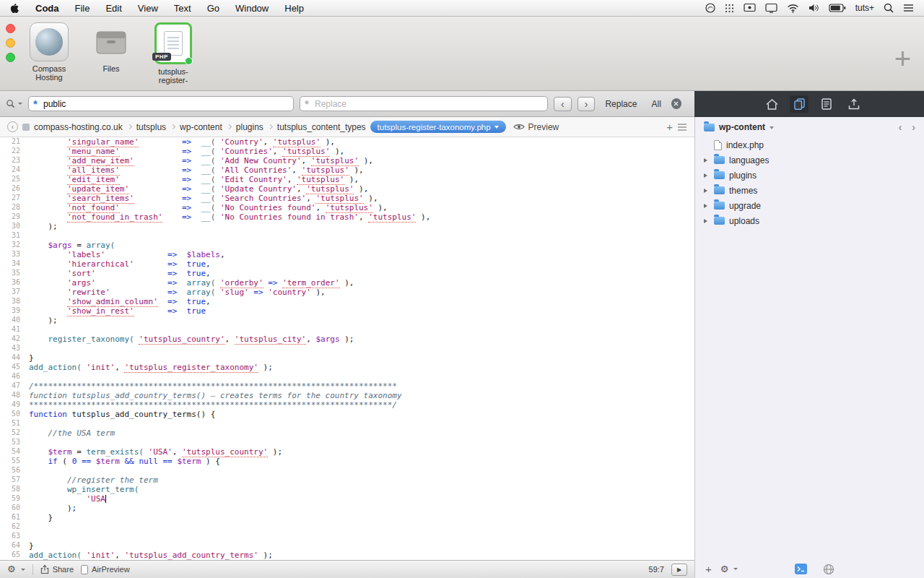 Image resolution: width=924 pixels, height=578 pixels. I want to click on code-line: 47/*************************************…, so click(347, 386).